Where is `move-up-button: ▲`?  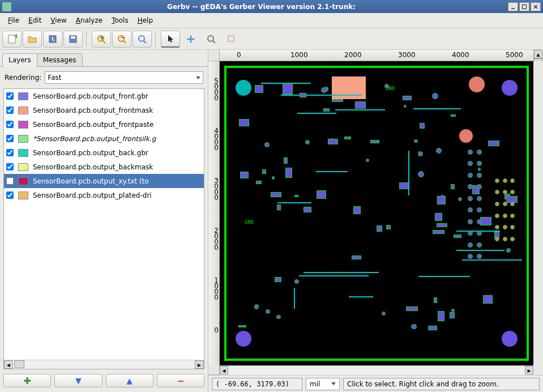
move-up-button: ▲ is located at coordinates (130, 381).